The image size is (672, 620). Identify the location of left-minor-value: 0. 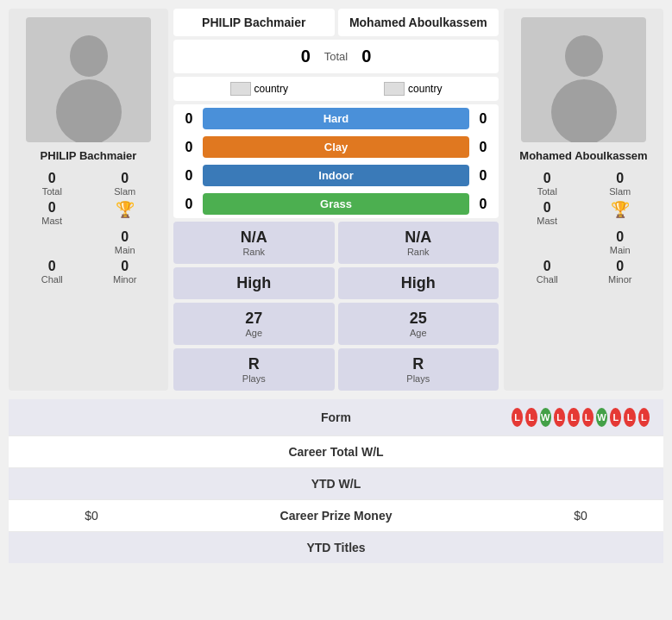
(126, 266).